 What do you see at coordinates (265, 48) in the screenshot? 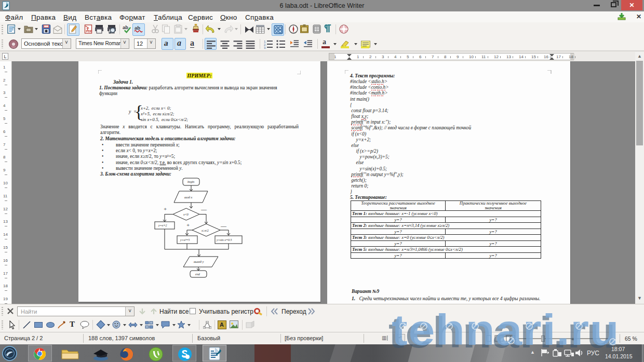
I see `svg-text: 3.` at bounding box center [265, 48].